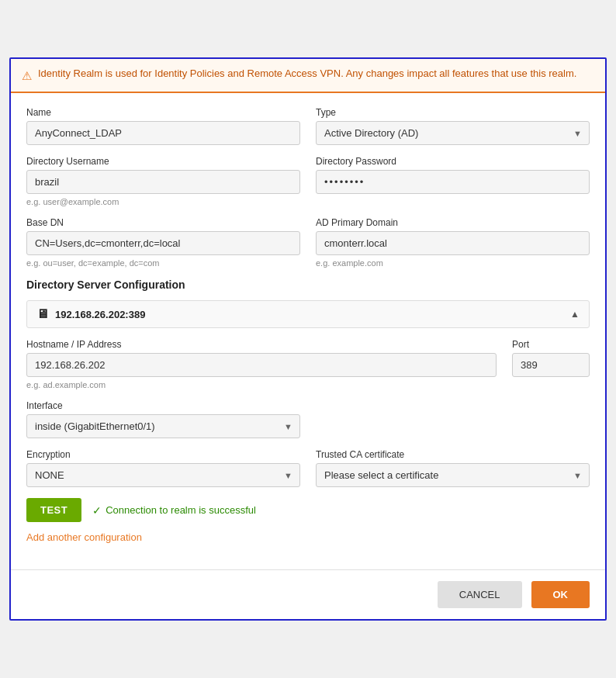 The height and width of the screenshot is (678, 616). I want to click on encryption-select: NONE, so click(163, 475).